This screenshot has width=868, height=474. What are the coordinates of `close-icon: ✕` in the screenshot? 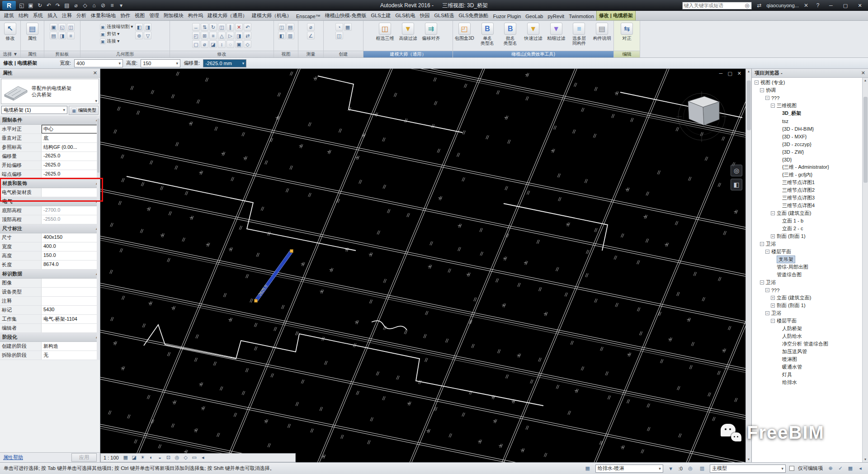 It's located at (863, 73).